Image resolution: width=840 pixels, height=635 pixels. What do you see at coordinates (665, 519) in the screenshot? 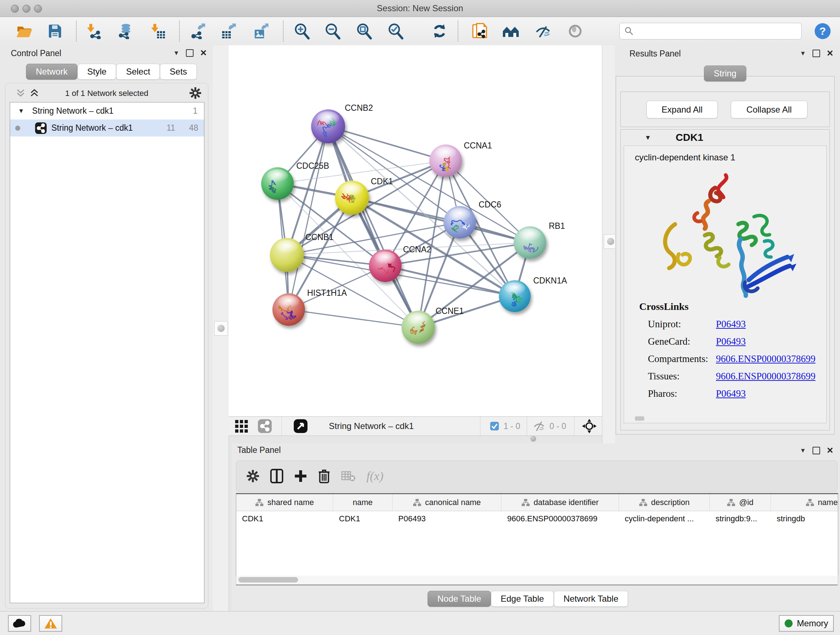
I see `cell-description: cyclin-dependent ...` at bounding box center [665, 519].